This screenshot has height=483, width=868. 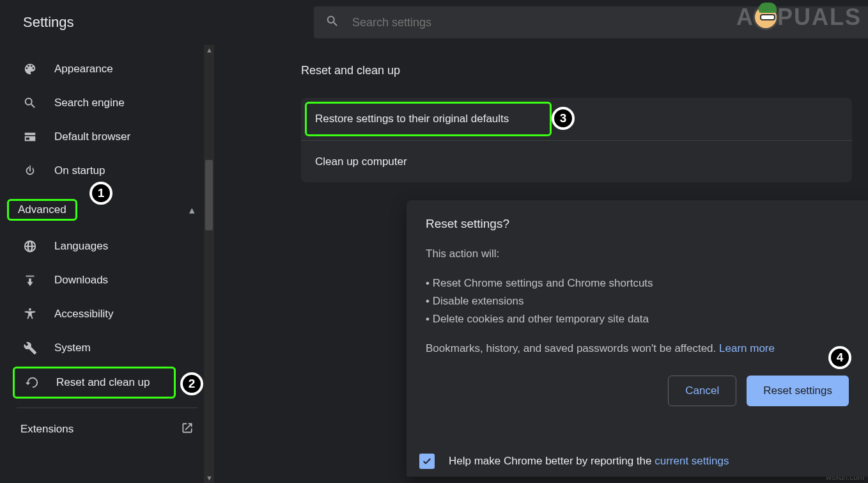 I want to click on cleanup-computer-row: Clean up computer, so click(x=577, y=161).